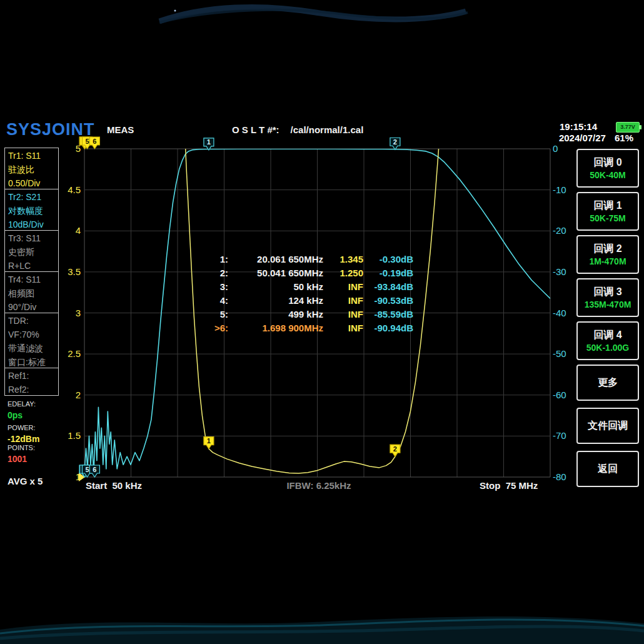 The height and width of the screenshot is (644, 644). What do you see at coordinates (206, 259) in the screenshot?
I see `marker-num: 1:` at bounding box center [206, 259].